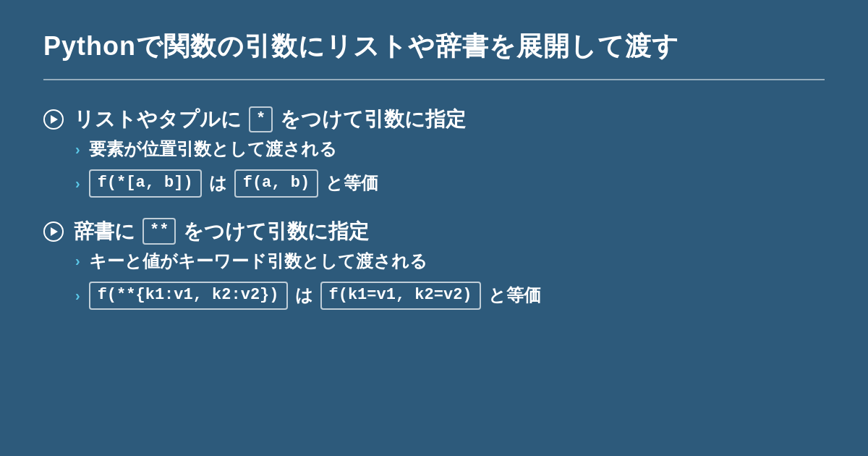  What do you see at coordinates (434, 119) in the screenshot?
I see `list-main-item: リストやタプルに * をつけて引数に指定` at bounding box center [434, 119].